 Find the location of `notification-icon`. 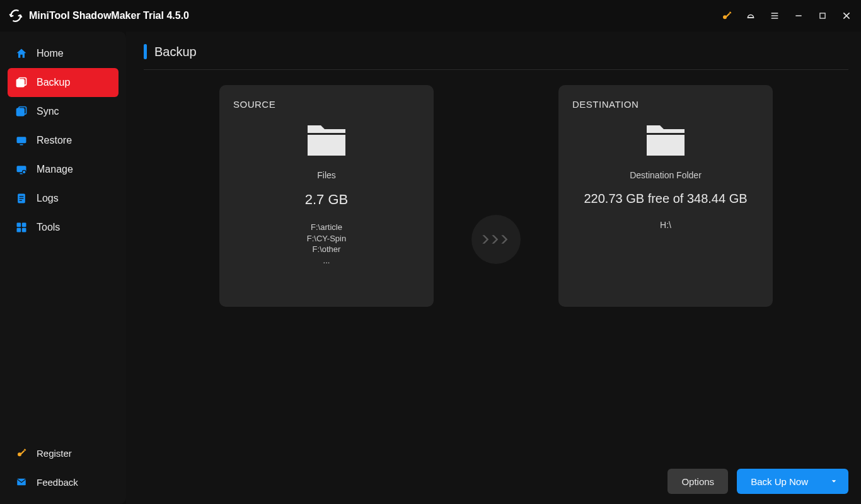

notification-icon is located at coordinates (751, 16).